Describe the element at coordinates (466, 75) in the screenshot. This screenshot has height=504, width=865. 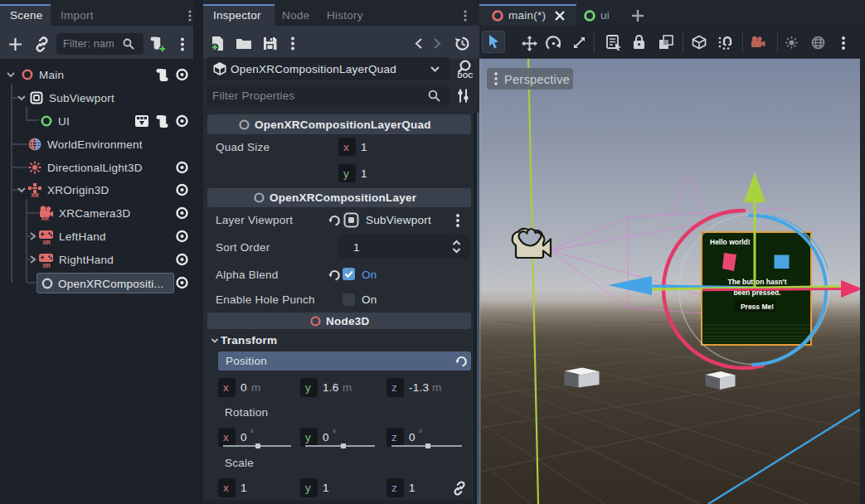
I see `svg-text: DOC` at that location.